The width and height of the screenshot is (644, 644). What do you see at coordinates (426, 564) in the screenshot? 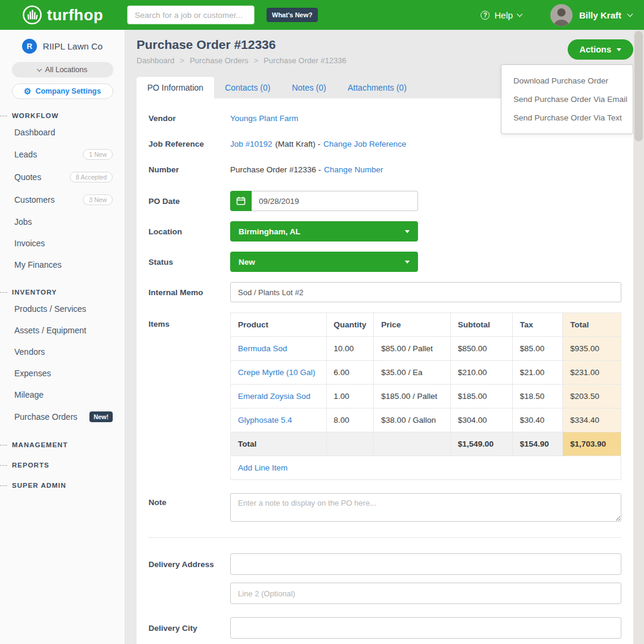
I see `delivery-address-input` at bounding box center [426, 564].